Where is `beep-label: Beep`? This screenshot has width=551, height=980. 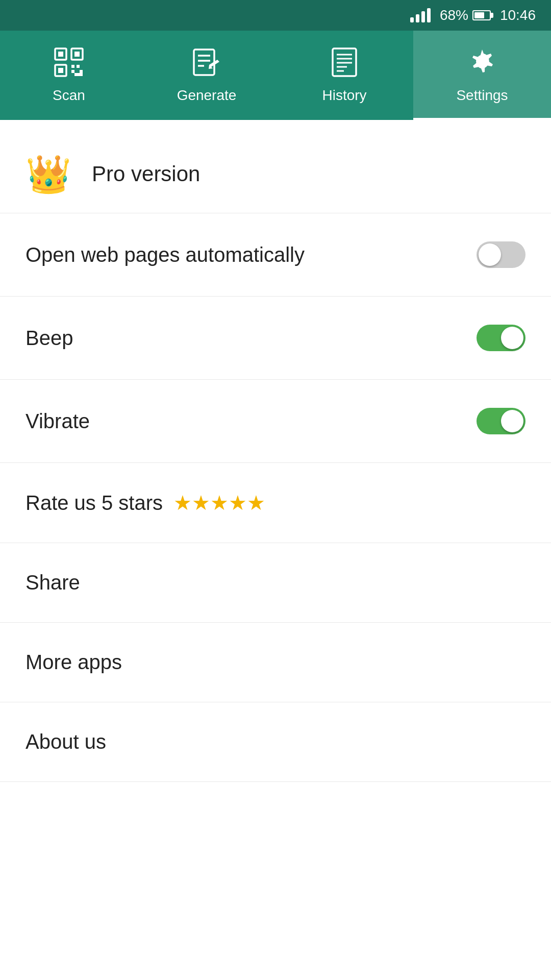 beep-label: Beep is located at coordinates (49, 338).